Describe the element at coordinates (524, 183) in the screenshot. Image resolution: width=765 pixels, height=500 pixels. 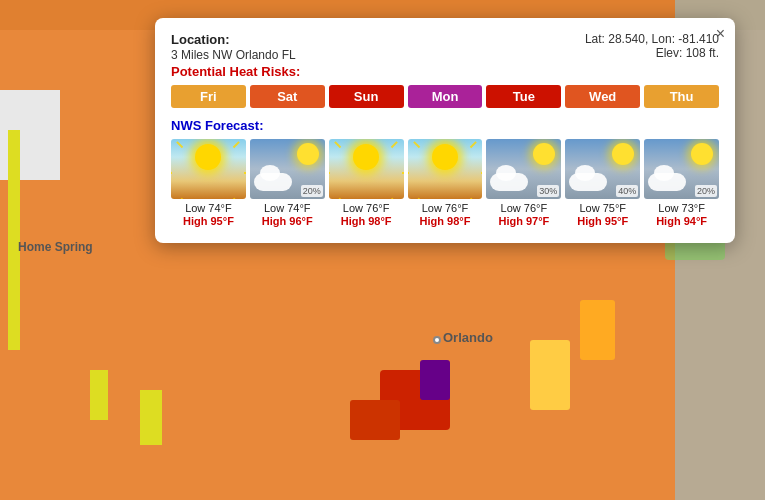
I see `forecast-day-tue: 30%Low 76°FHigh 97°F` at that location.